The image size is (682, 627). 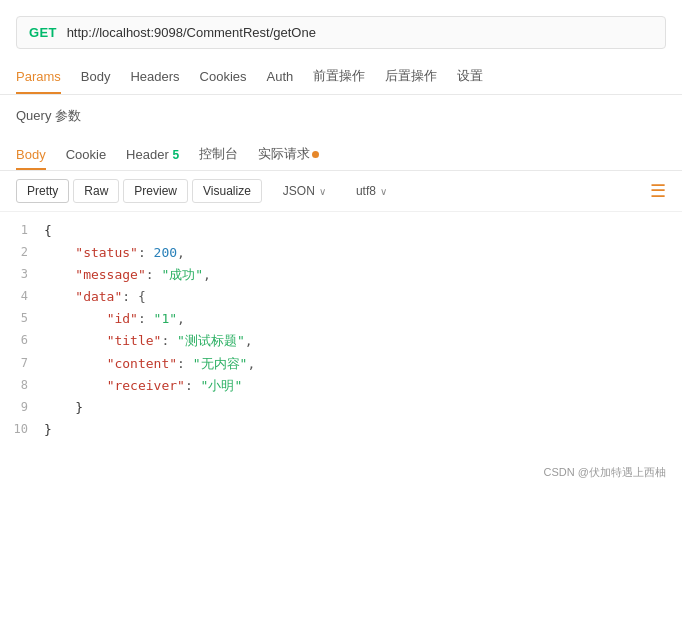 I want to click on tab-headers: Headers, so click(x=154, y=76).